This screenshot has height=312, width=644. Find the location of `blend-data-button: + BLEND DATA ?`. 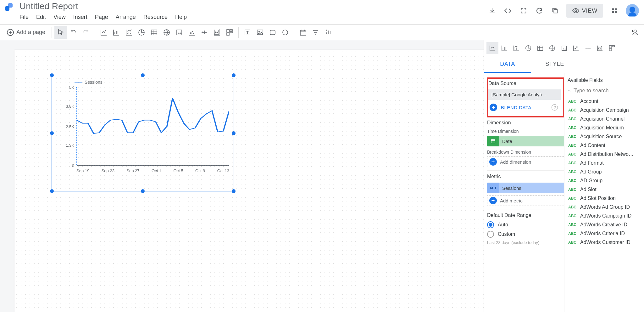

blend-data-button: + BLEND DATA ? is located at coordinates (525, 107).